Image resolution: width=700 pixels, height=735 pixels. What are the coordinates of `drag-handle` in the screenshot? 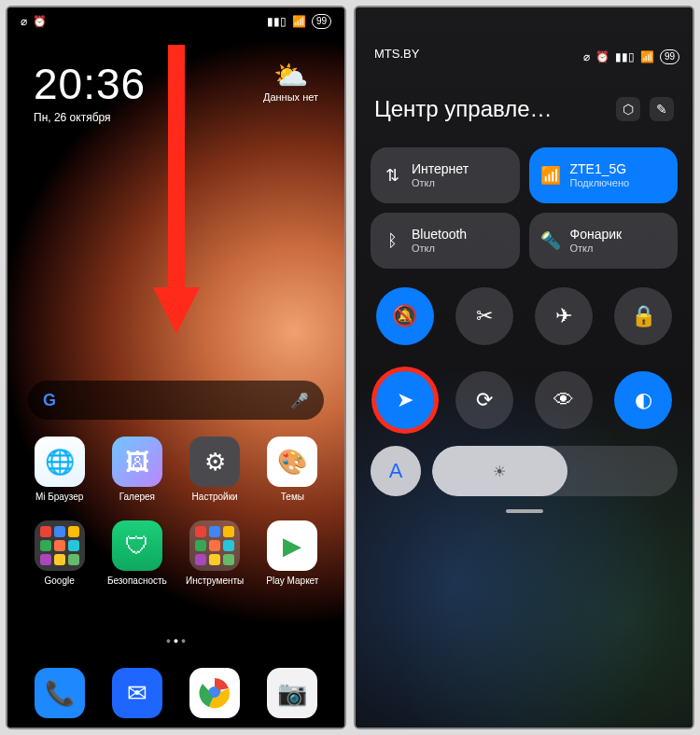 It's located at (525, 511).